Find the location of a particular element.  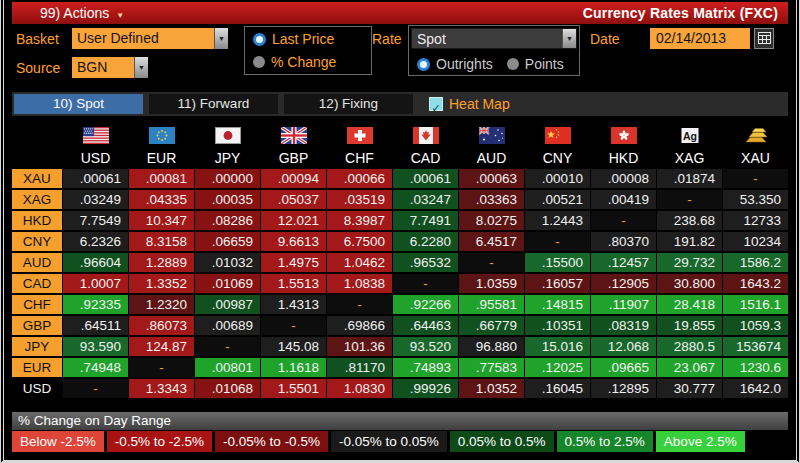

rate-cell-xau-chf: .00066 is located at coordinates (360, 178).